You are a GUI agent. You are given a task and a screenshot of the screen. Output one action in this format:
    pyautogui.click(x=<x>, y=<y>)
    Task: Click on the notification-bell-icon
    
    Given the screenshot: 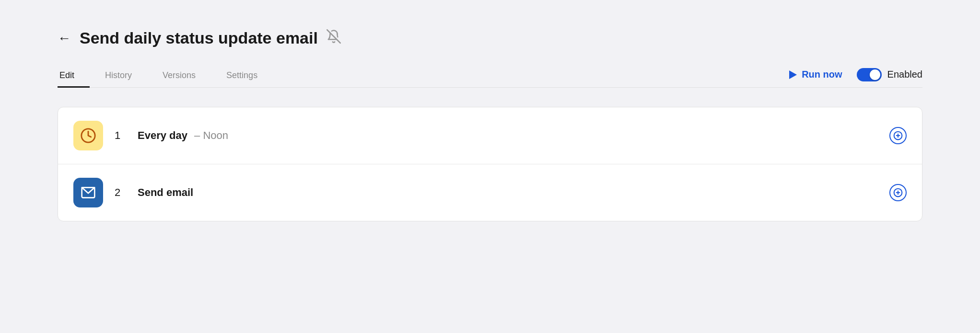 What is the action you would take?
    pyautogui.click(x=334, y=38)
    